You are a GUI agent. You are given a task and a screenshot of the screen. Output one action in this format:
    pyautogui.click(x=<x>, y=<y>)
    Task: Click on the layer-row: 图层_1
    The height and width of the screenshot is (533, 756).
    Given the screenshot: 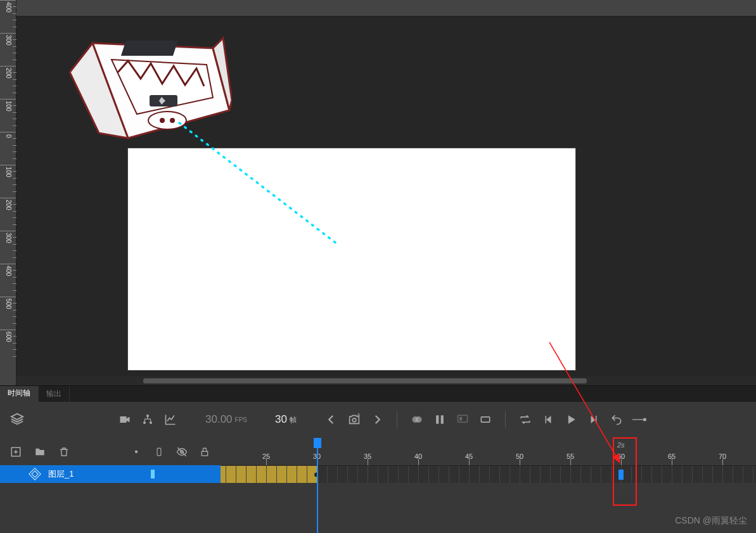 What is the action you would take?
    pyautogui.click(x=110, y=474)
    